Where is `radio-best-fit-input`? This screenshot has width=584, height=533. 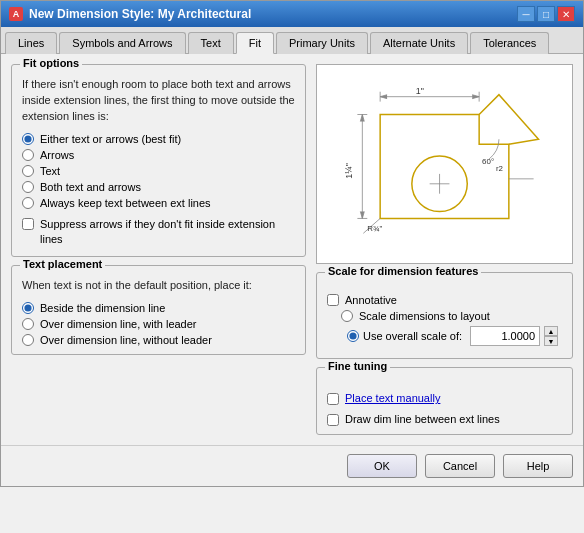 radio-best-fit-input is located at coordinates (28, 139).